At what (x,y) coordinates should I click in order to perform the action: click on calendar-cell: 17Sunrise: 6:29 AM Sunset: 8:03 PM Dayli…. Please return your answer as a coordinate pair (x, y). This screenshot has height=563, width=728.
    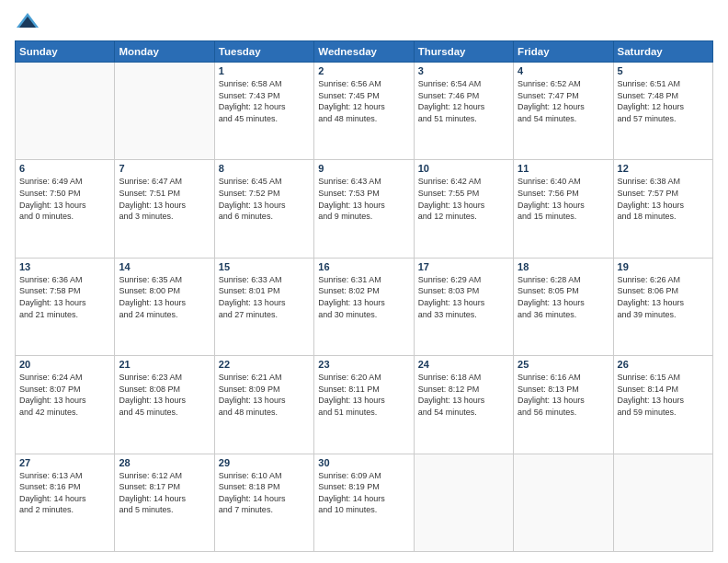
    Looking at the image, I should click on (463, 306).